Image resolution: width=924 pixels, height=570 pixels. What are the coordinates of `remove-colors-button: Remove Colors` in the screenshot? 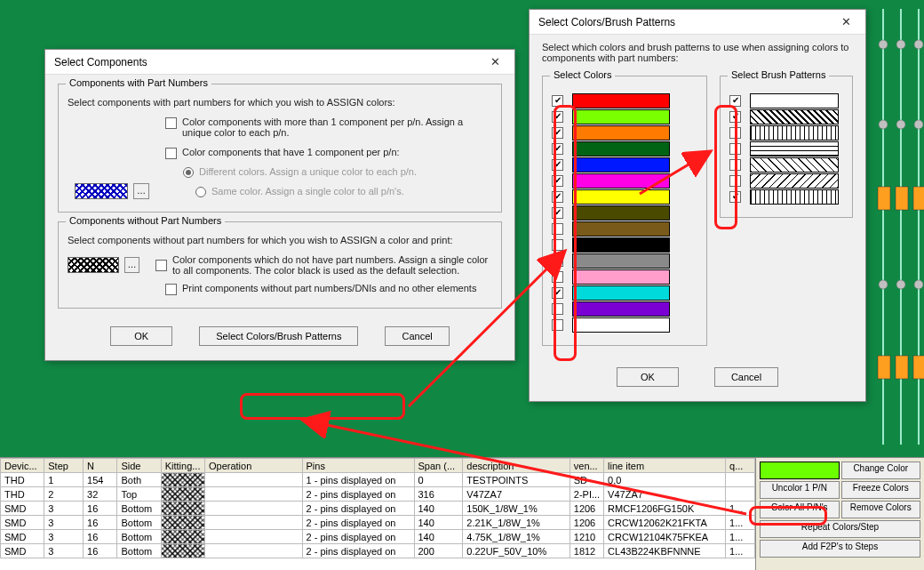 It's located at (881, 510).